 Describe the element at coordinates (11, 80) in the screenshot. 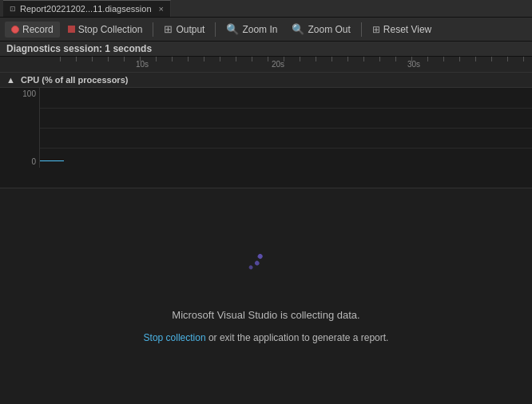

I see `cpu-collapse-icon: ▲` at that location.